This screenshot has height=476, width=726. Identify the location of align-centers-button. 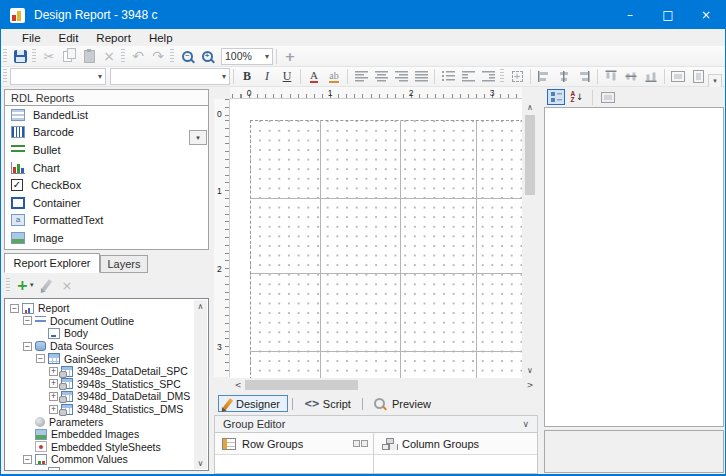
(564, 77).